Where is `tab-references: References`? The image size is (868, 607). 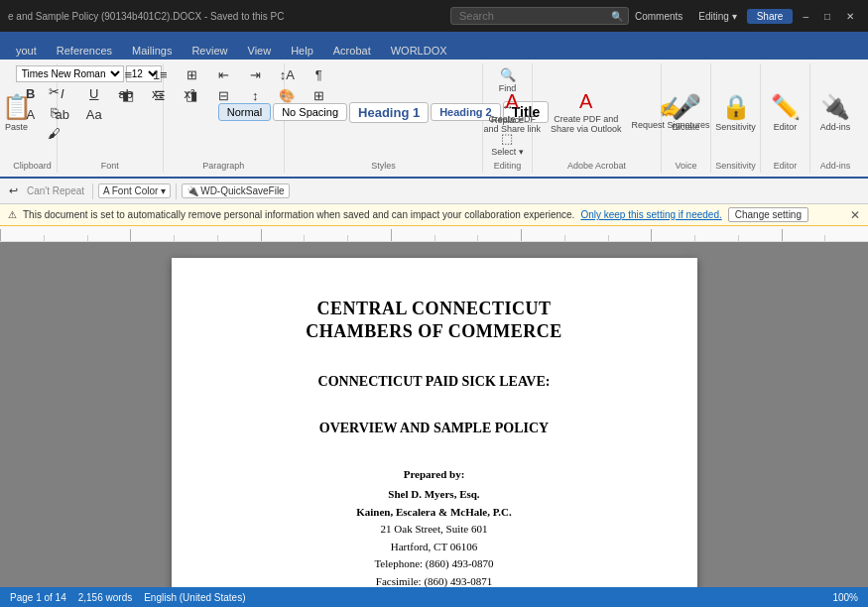
tab-references: References is located at coordinates (84, 50).